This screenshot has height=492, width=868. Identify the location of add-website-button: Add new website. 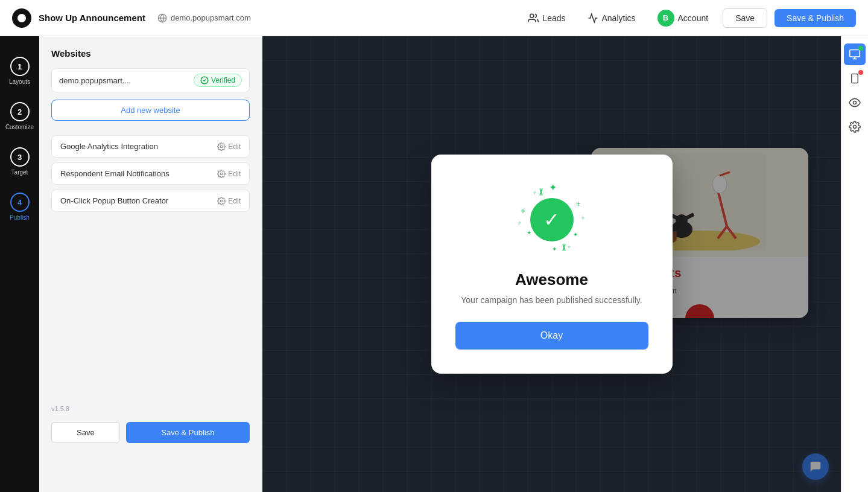
(151, 110).